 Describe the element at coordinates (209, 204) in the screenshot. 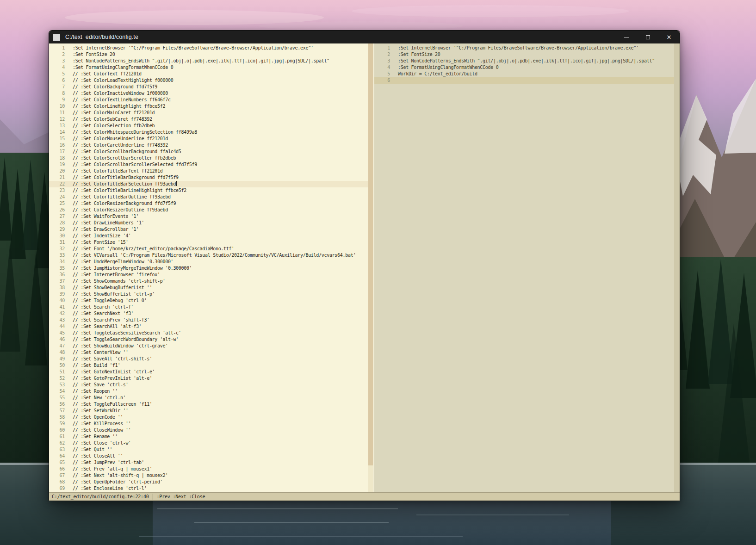

I see `code-line: 25// :Set ColorResizerBackground ffd7f5f…` at that location.